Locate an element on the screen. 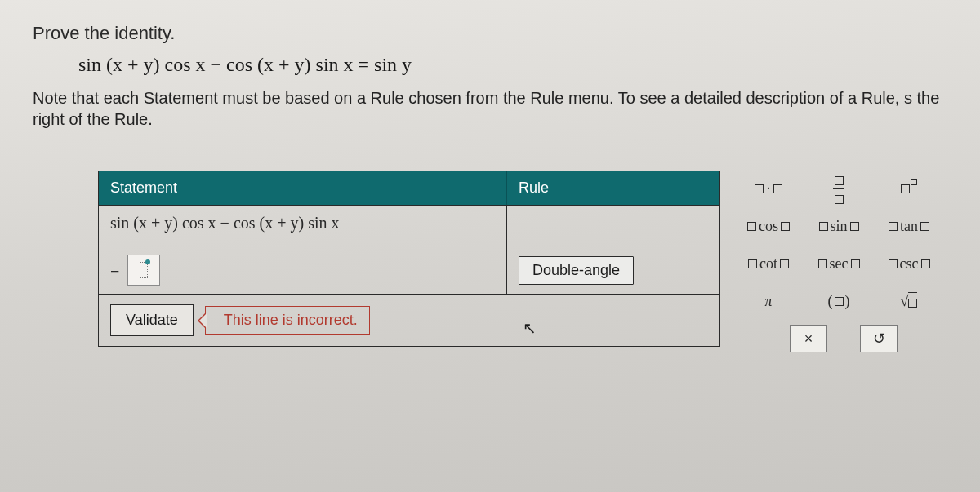 The width and height of the screenshot is (980, 492). validate-button: Validate is located at coordinates (152, 320).